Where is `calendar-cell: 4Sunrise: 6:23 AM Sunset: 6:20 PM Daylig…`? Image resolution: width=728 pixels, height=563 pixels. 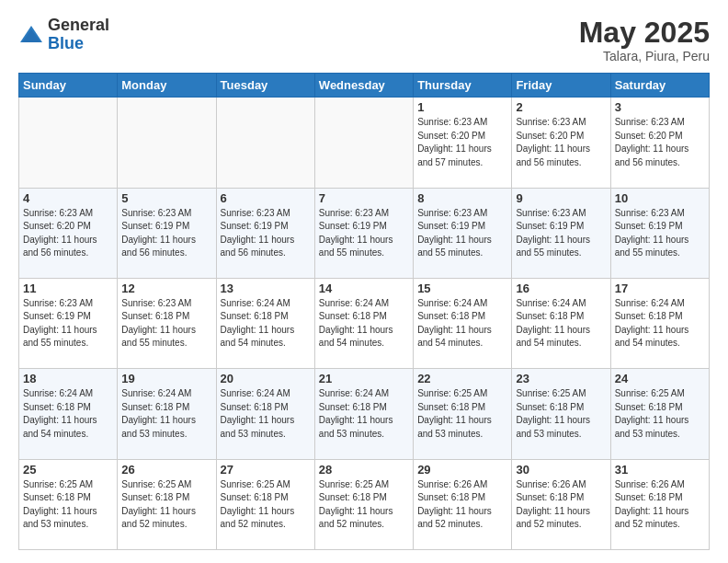
calendar-cell: 4Sunrise: 6:23 AM Sunset: 6:20 PM Daylig… is located at coordinates (68, 233).